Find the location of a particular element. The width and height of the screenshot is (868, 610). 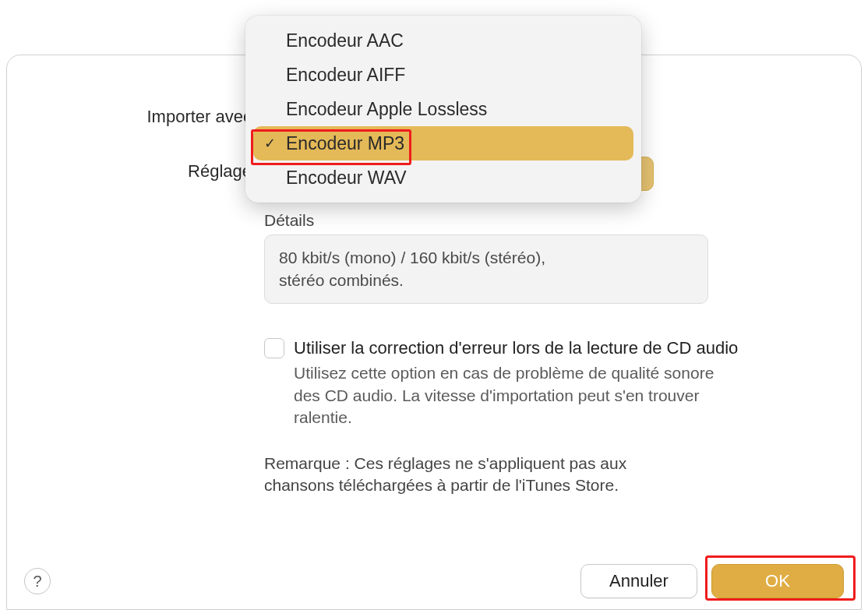

help-icon: ? is located at coordinates (37, 581).